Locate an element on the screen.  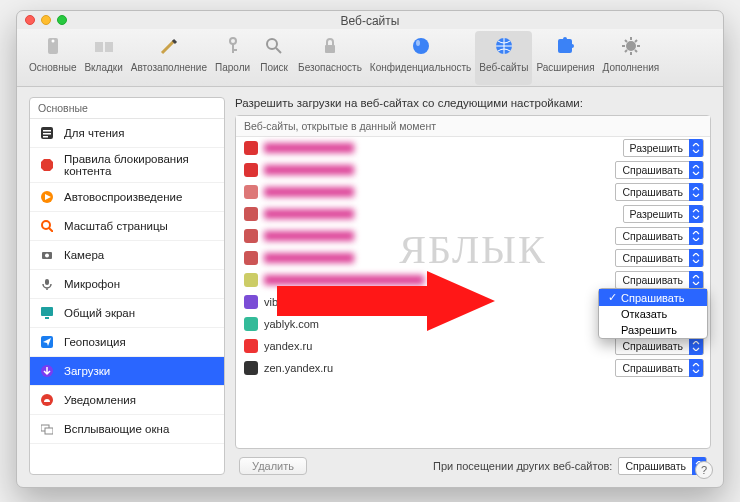
sidebar-item-label: Геопозиция is located at coordinates (95, 342).